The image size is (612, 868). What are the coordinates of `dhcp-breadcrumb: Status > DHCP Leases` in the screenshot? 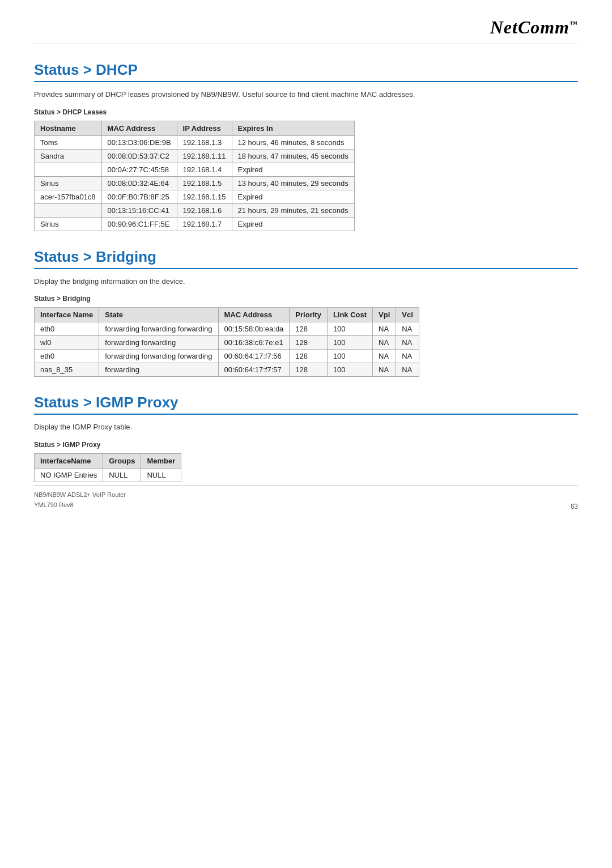 It's located at (306, 112).